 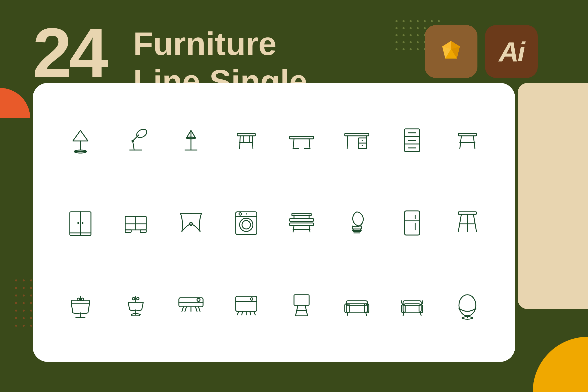 What do you see at coordinates (136, 139) in the screenshot?
I see `desk-lamp-icon` at bounding box center [136, 139].